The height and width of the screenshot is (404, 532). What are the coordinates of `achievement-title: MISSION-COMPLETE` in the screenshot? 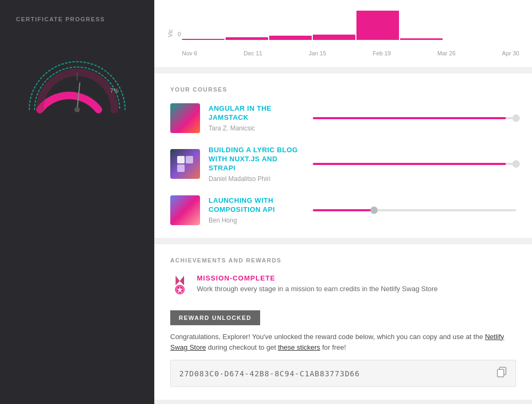 It's located at (317, 278).